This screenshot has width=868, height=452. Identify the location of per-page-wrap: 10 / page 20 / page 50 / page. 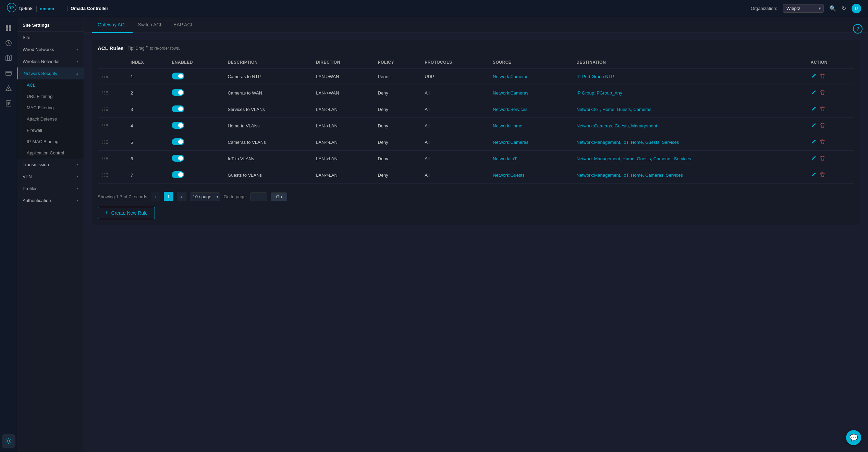
(205, 197).